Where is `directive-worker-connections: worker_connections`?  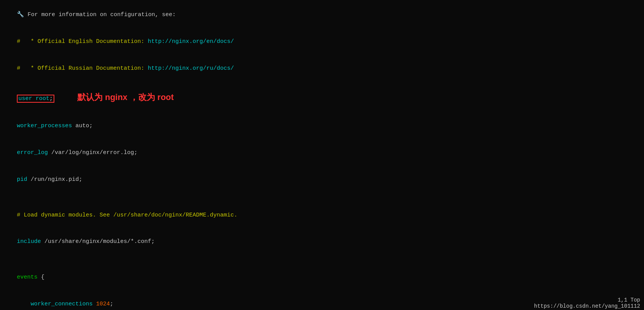 directive-worker-connections: worker_connections is located at coordinates (62, 304).